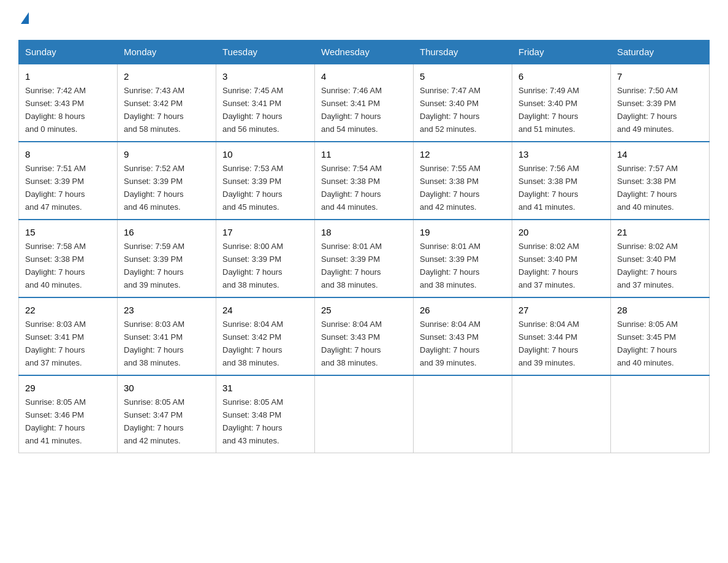 Image resolution: width=728 pixels, height=563 pixels. What do you see at coordinates (266, 414) in the screenshot?
I see `calendar-cell: 31Sunrise: 8:05 AMSunset: 3:48 PMDayligh…` at bounding box center [266, 414].